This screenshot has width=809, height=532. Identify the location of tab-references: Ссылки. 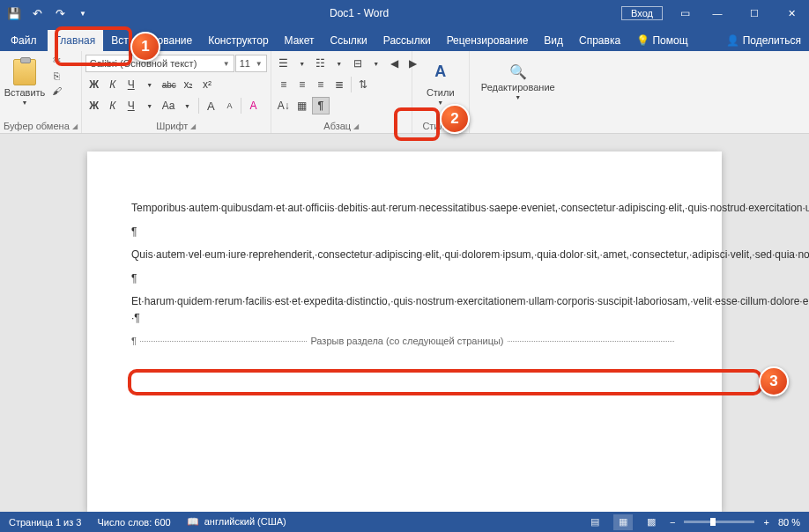
(349, 41).